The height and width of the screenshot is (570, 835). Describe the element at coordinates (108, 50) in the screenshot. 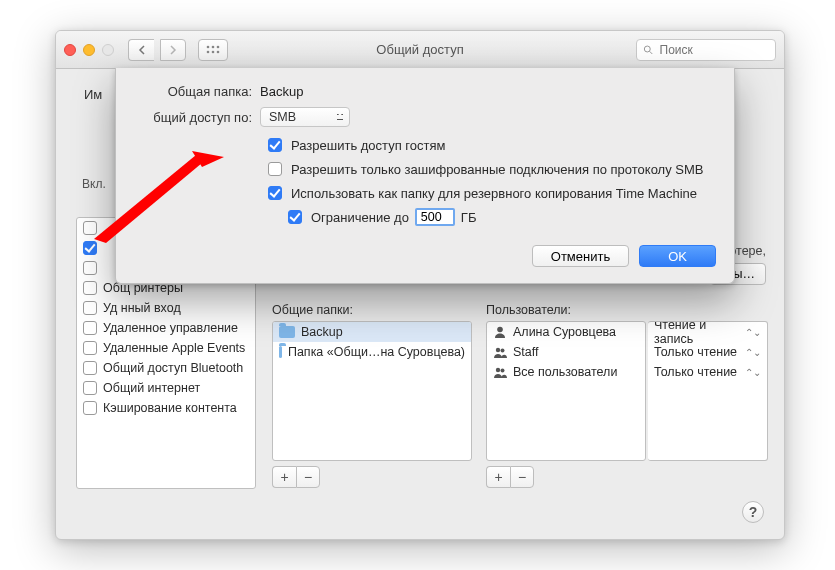

I see `zoom-icon` at that location.